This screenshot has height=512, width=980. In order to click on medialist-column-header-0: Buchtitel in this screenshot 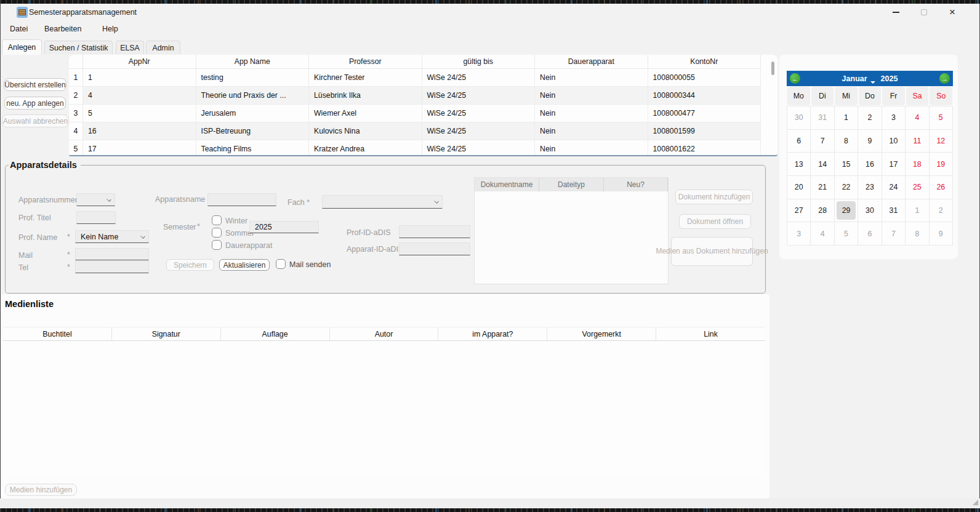, I will do `click(58, 334)`.